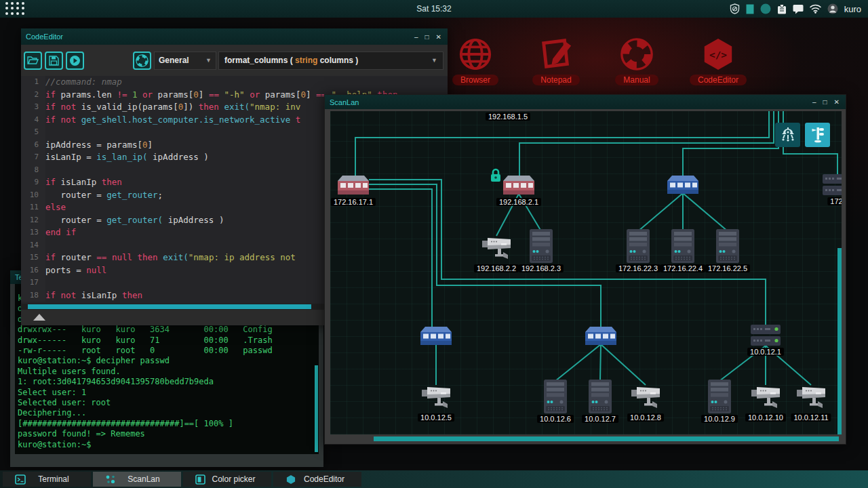 This screenshot has width=868, height=488. What do you see at coordinates (33, 171) in the screenshot?
I see `line-number: 8` at bounding box center [33, 171].